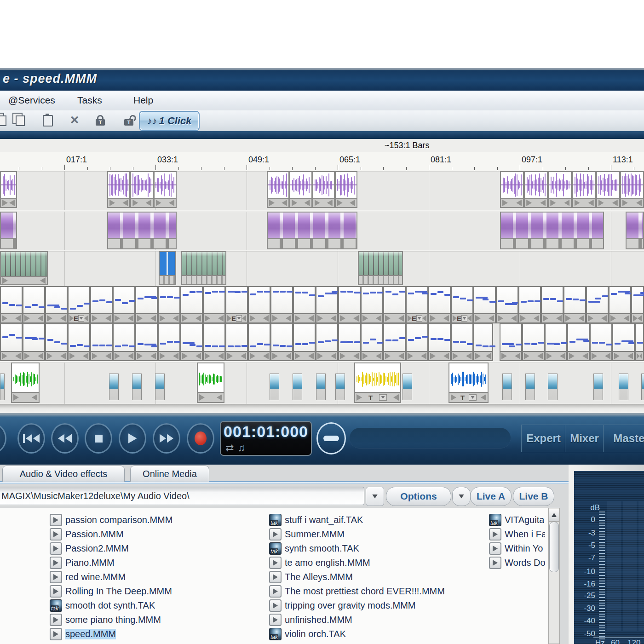  Describe the element at coordinates (331, 438) in the screenshot. I see `zoom-out-button` at that location.